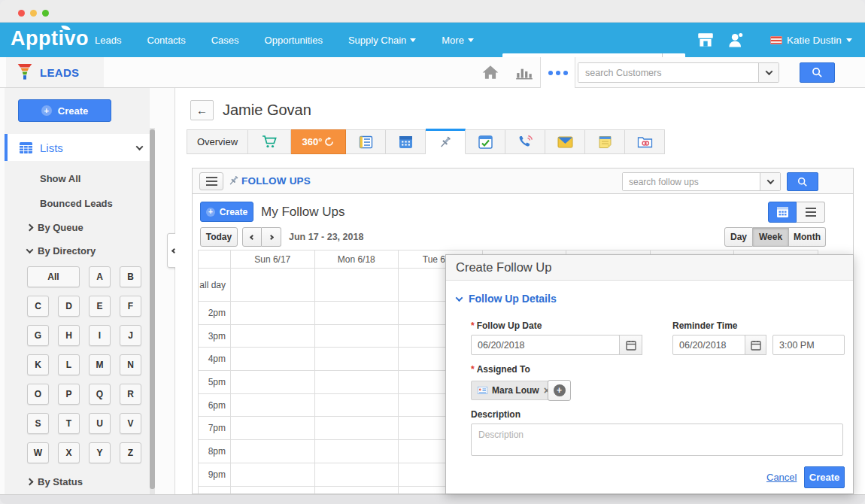 This screenshot has height=504, width=865. What do you see at coordinates (131, 394) in the screenshot?
I see `alpha-filter: R` at bounding box center [131, 394].